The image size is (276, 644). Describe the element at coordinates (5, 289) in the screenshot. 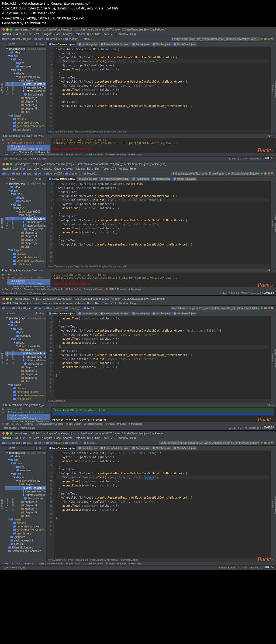

I see `bottom-tab: 4: Run` at that location.